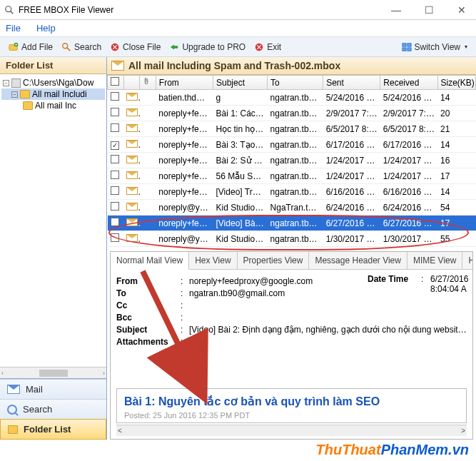 The height and width of the screenshot is (461, 476). I want to click on search-button: Search, so click(81, 47).